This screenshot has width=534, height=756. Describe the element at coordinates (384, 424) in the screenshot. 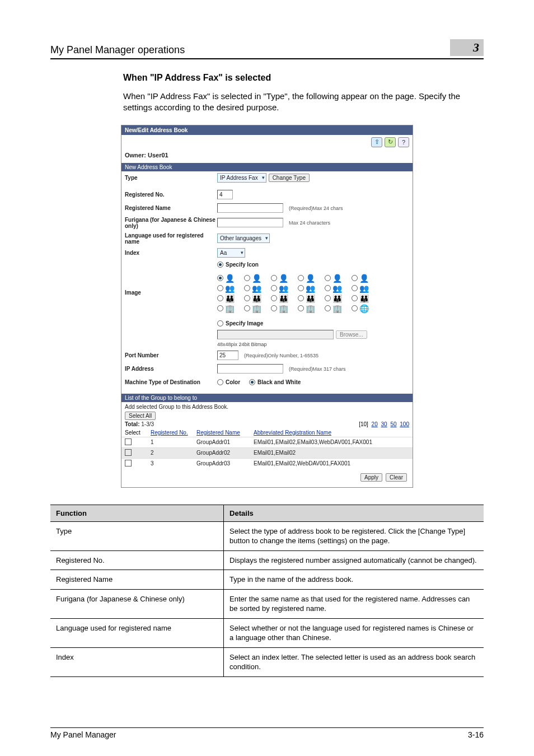

I see `page-size-30: 30` at that location.